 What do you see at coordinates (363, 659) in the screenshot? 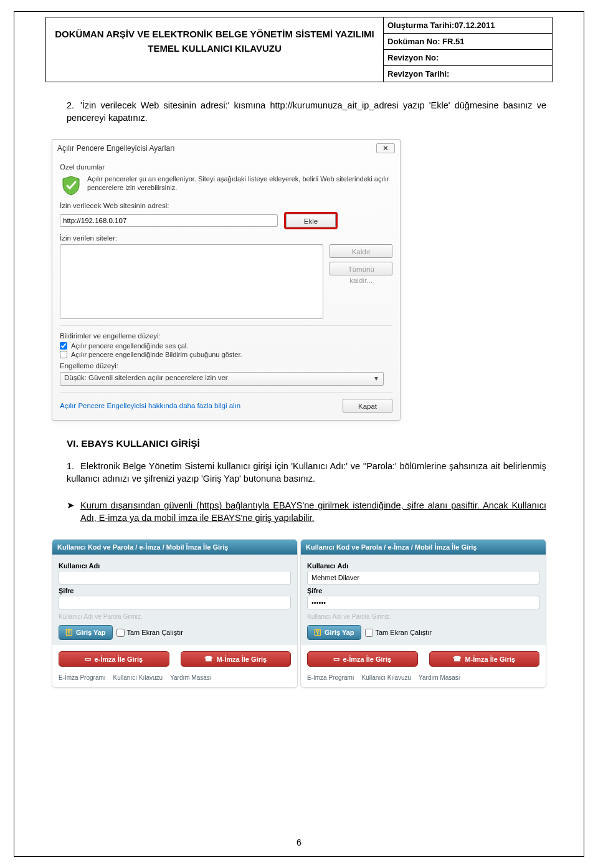
I see `eimza-button-r: ▭ e-İmza İle Giriş` at bounding box center [363, 659].